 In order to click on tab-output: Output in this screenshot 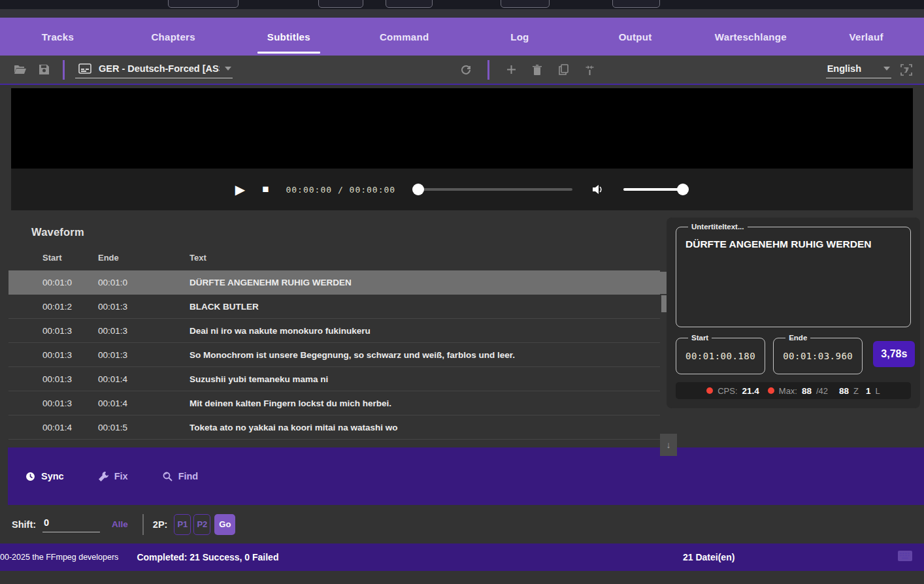, I will do `click(635, 37)`.